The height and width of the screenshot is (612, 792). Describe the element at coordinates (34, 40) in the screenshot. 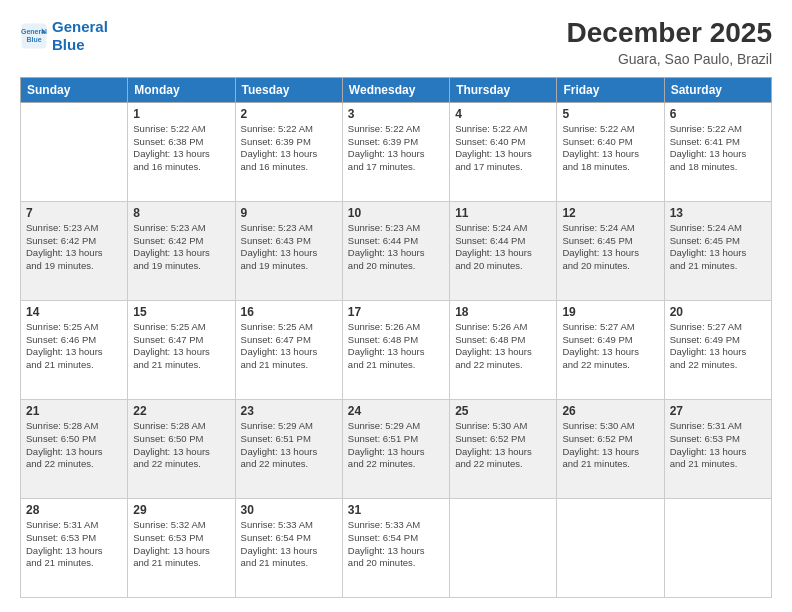

I see `svg-text: Blue` at that location.